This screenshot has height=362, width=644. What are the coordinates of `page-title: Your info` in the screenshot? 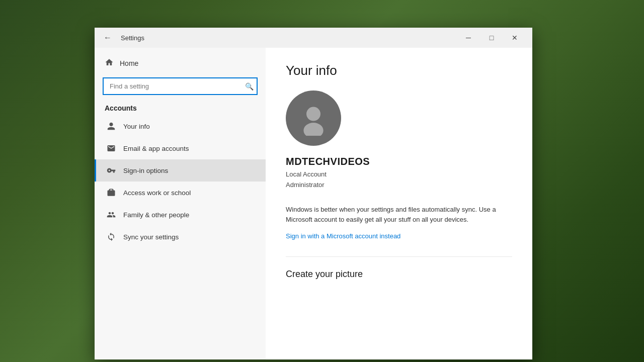 It's located at (399, 70).